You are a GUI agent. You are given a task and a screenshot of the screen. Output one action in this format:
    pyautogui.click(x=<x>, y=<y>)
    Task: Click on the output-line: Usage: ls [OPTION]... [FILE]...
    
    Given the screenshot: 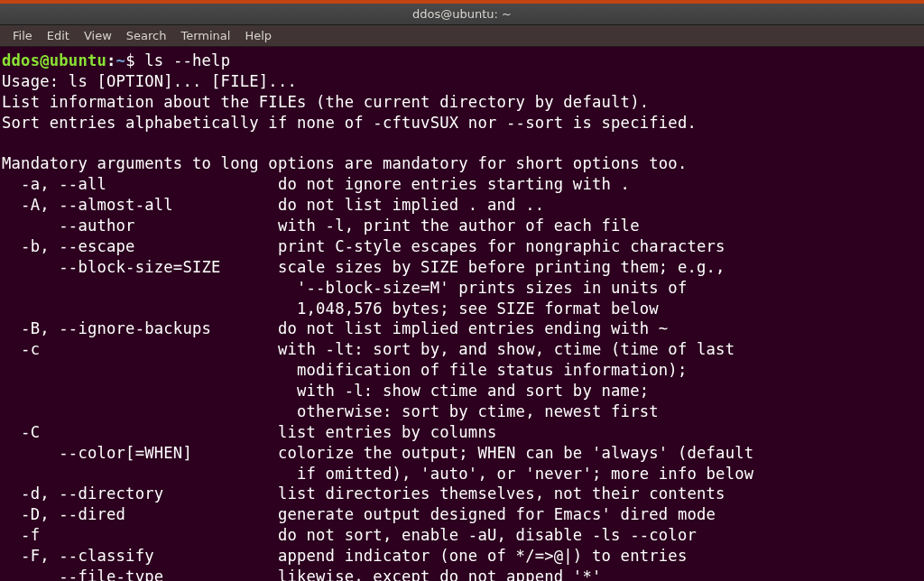 What is the action you would take?
    pyautogui.click(x=462, y=81)
    